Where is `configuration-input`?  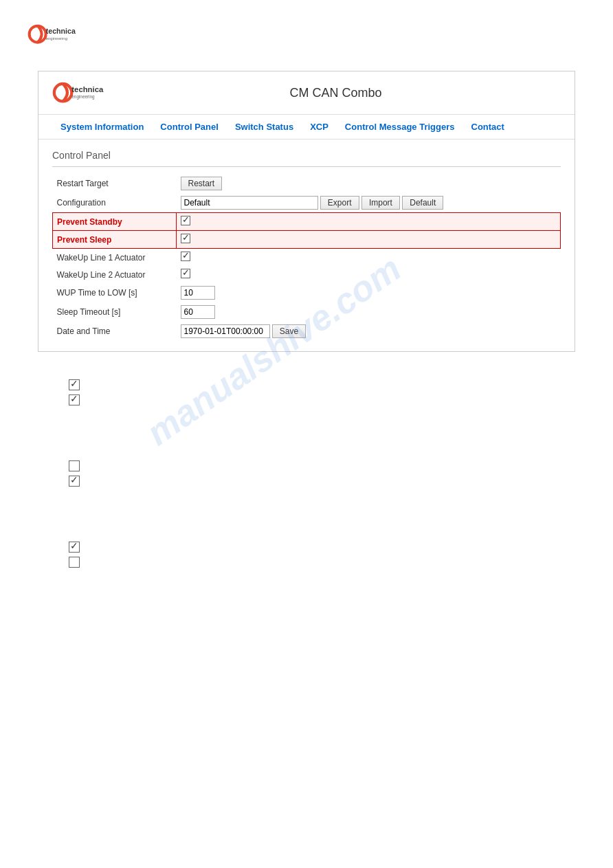
configuration-input is located at coordinates (249, 203).